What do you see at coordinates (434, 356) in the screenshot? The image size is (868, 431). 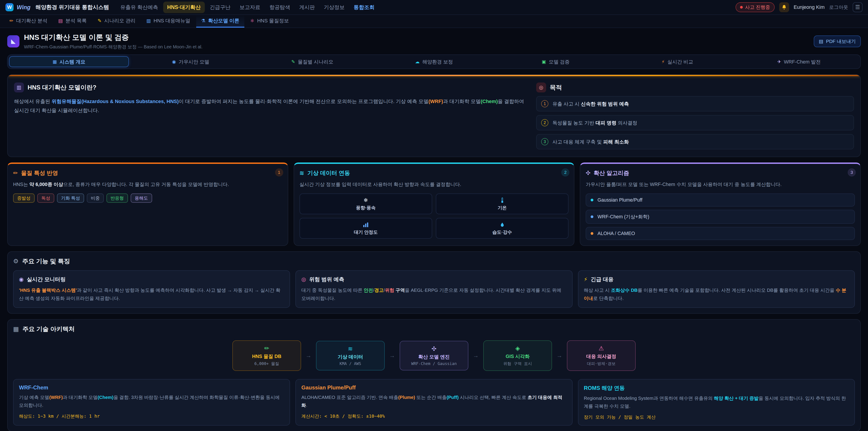 I see `flow-diffusion-engine: ✣ 확산 모델 엔진 WRF-Chem / Gaussian` at bounding box center [434, 356].